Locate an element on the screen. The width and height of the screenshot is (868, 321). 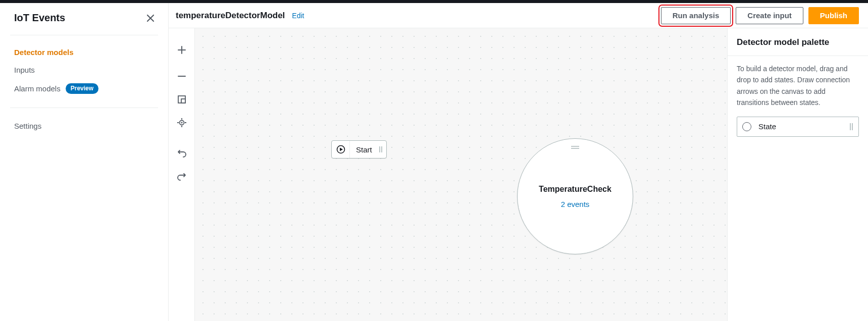
sidebar-header: IoT Events is located at coordinates (84, 23).